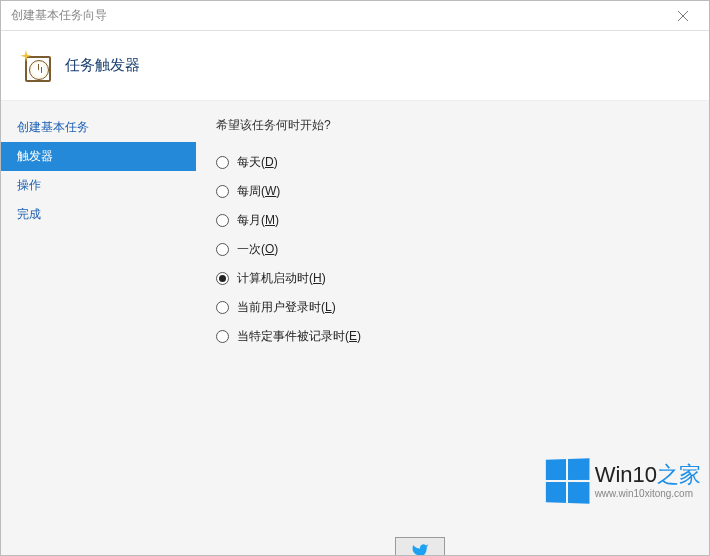  I want to click on content-prompt: 希望该任务何时开始?, so click(452, 126).